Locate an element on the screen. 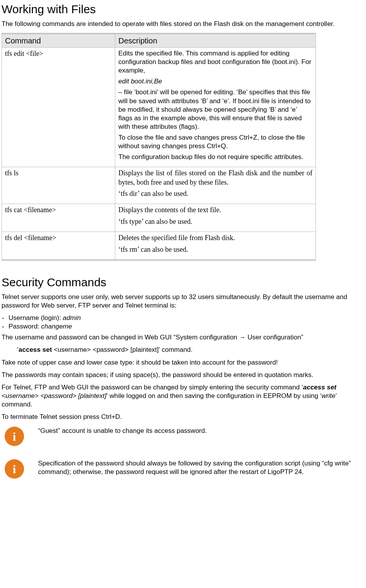 This screenshot has width=366, height=588. password-value: changeme is located at coordinates (57, 327).